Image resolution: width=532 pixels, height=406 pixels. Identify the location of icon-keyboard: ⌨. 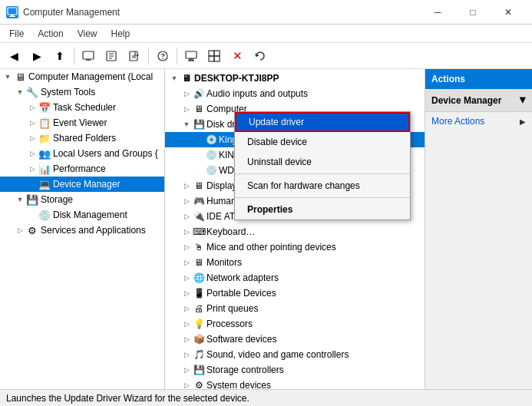
(199, 232).